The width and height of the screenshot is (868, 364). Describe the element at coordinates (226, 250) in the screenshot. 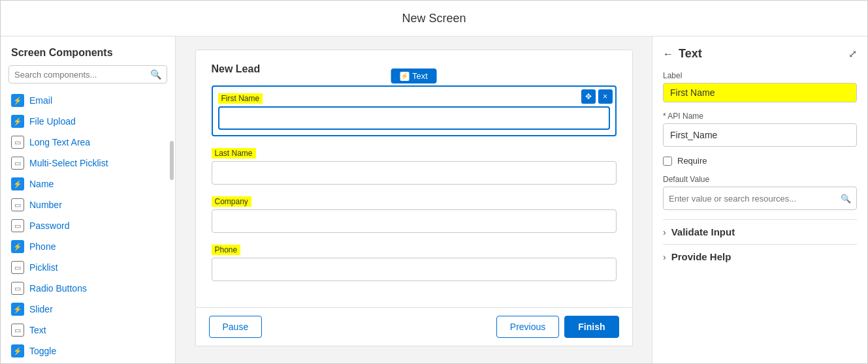

I see `field-label: Phone` at that location.